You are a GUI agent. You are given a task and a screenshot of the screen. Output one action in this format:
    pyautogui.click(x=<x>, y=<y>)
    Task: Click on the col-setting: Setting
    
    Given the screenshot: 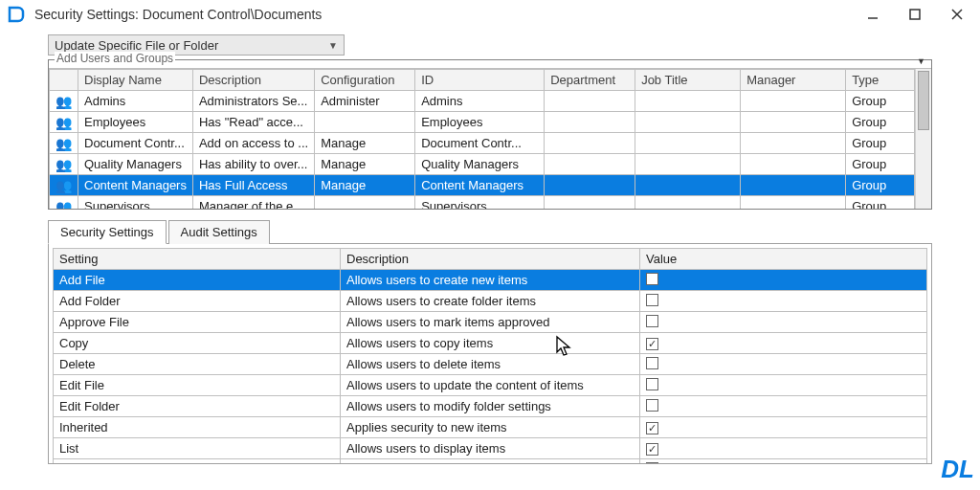 What is the action you would take?
    pyautogui.click(x=197, y=259)
    